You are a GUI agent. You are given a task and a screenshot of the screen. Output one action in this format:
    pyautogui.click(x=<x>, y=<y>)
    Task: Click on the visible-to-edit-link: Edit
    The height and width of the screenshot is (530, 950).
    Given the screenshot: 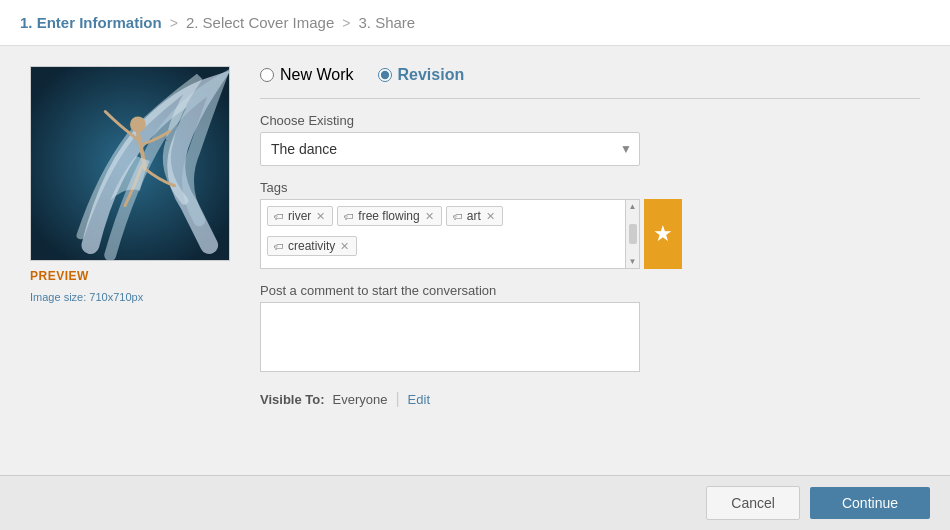 What is the action you would take?
    pyautogui.click(x=419, y=400)
    